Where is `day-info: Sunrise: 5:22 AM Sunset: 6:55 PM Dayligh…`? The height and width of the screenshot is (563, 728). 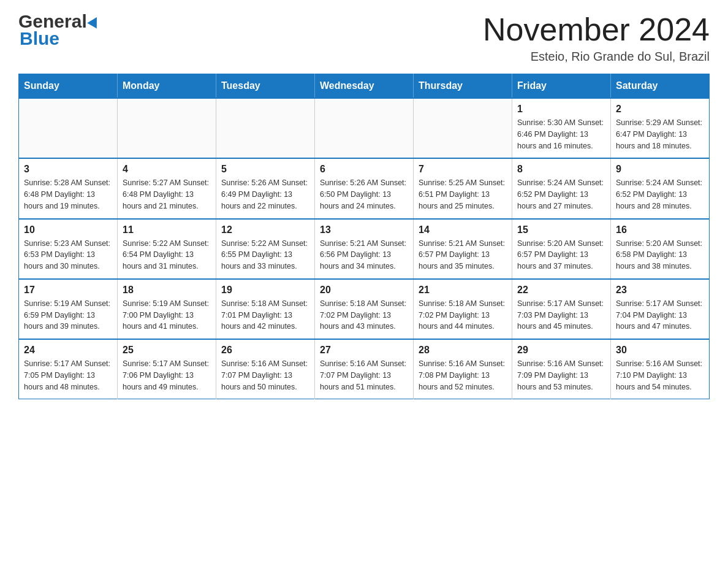
day-info: Sunrise: 5:22 AM Sunset: 6:55 PM Dayligh… is located at coordinates (265, 255).